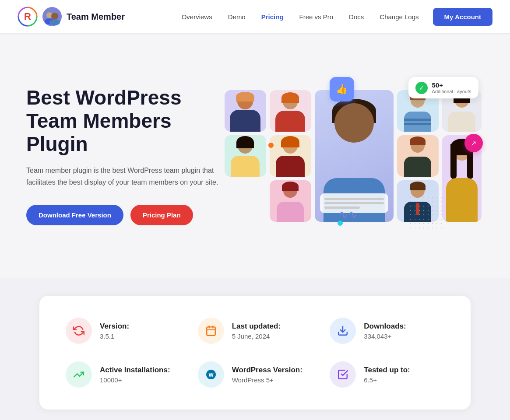 The height and width of the screenshot is (420, 510). Describe the element at coordinates (348, 214) in the screenshot. I see `wave-decoration: ∿∿` at that location.